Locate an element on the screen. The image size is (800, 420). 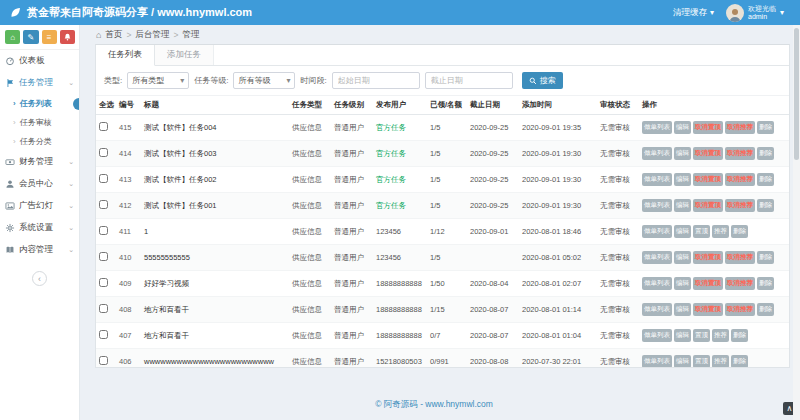
review-status: 无需审核 is located at coordinates (618, 336).